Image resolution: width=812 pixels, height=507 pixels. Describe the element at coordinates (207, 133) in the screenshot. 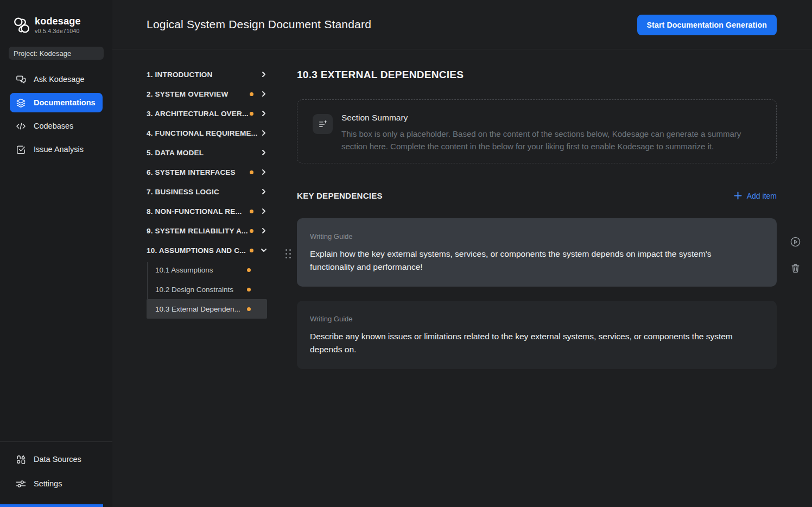

I see `toc-item-functional-requirements: 4. FUNCTIONAL REQUIREME...` at that location.